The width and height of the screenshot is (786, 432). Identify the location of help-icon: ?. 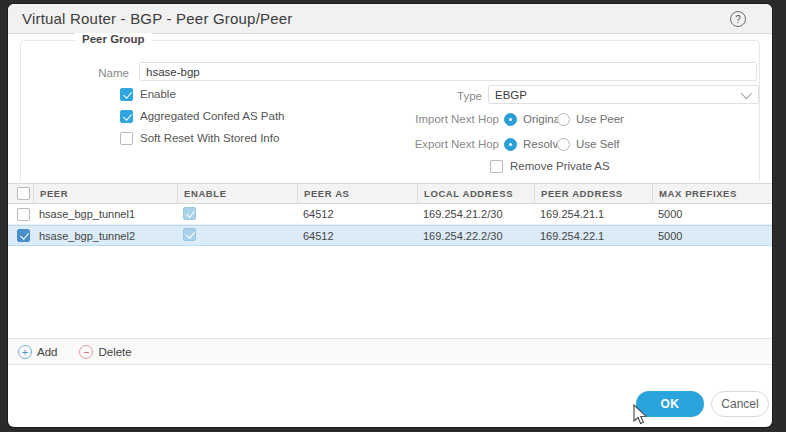
(738, 19).